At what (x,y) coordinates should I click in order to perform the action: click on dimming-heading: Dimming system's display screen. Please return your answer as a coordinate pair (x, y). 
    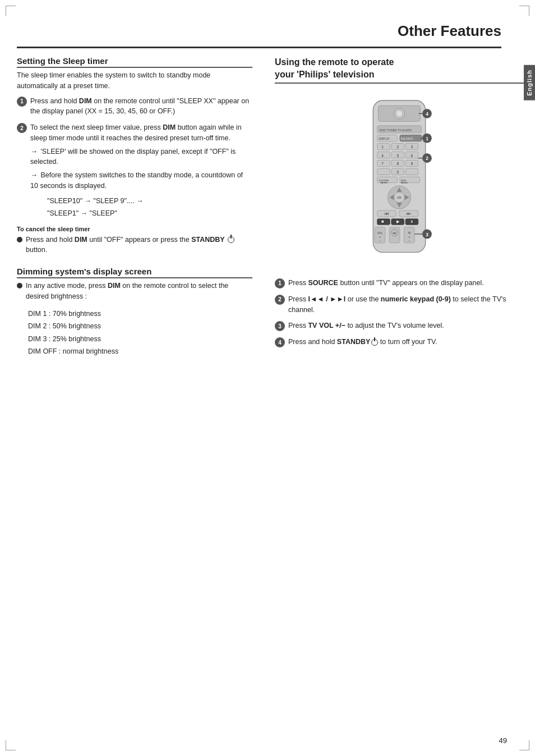
    Looking at the image, I should click on (135, 273).